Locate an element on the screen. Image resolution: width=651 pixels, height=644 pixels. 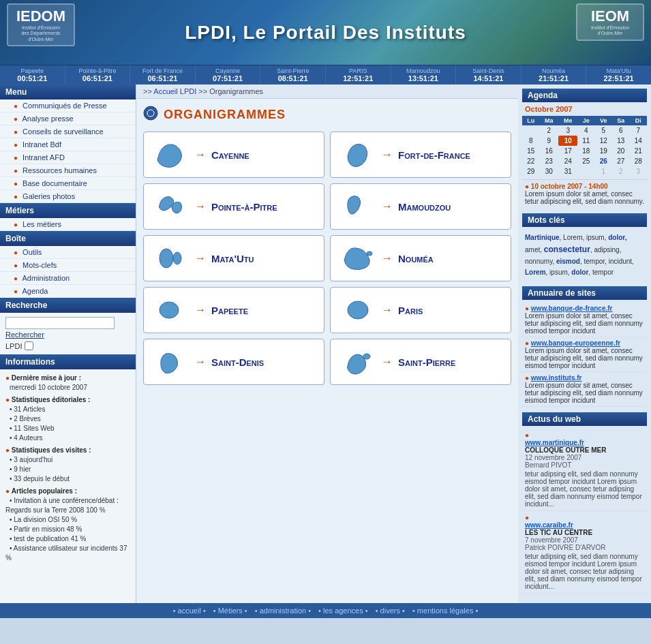
sidebar-item-galeries: ● Galeries photos is located at coordinates (68, 196).